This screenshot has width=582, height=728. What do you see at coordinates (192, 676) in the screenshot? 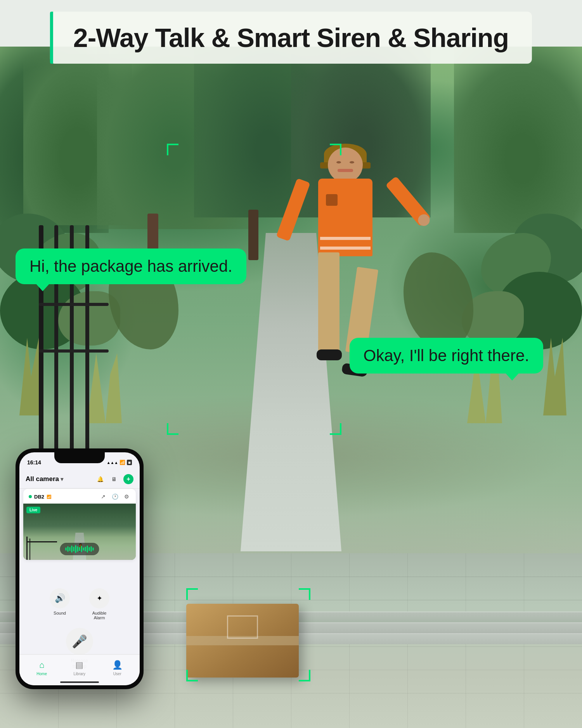
I see `corner-bl-pkg` at bounding box center [192, 676].